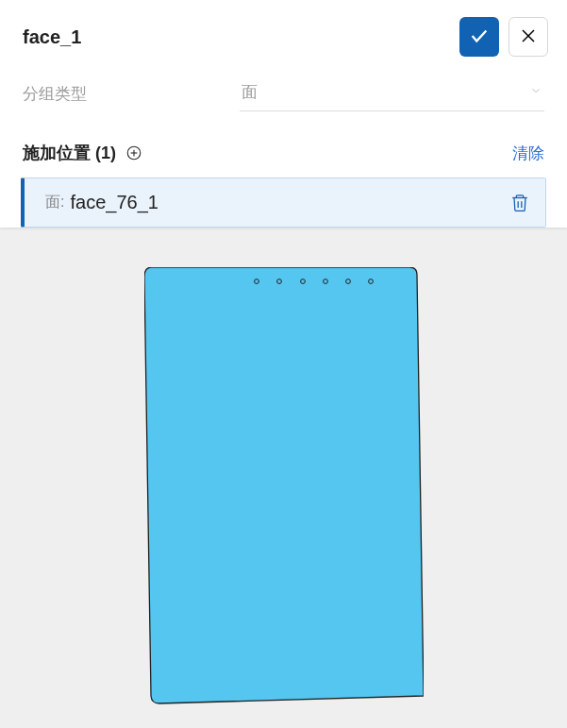 The height and width of the screenshot is (728, 567). Describe the element at coordinates (290, 202) in the screenshot. I see `item-name: face_76_1` at that location.